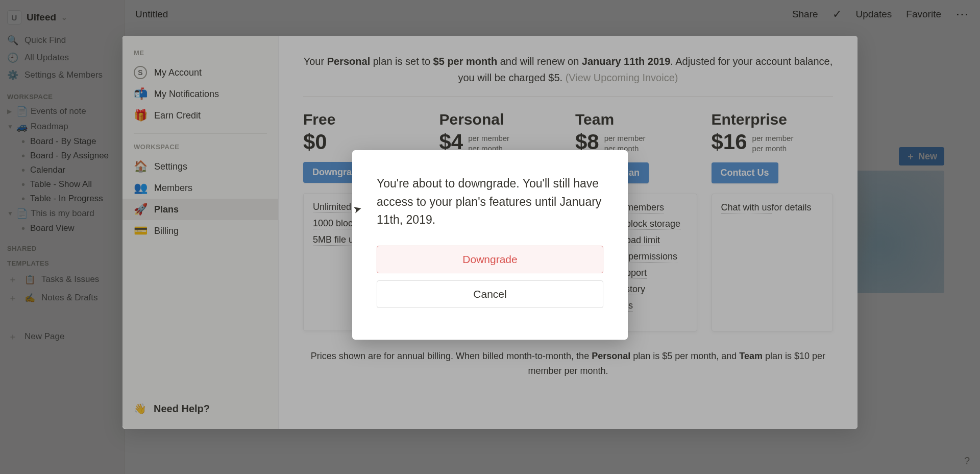  What do you see at coordinates (490, 245) in the screenshot?
I see `confirm-downgrade-modal: You're about to downgrade. You'll still …` at bounding box center [490, 245].